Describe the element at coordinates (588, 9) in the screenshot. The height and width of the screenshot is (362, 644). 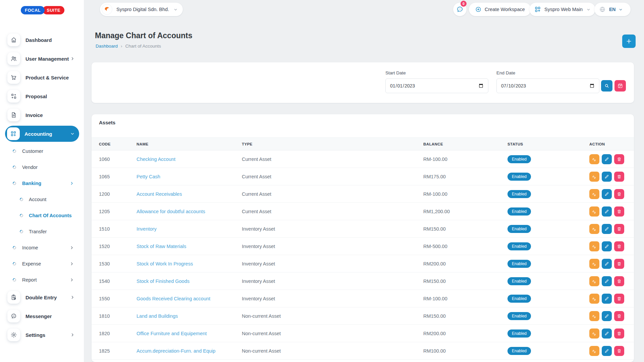
I see `chevron-down-icon` at that location.